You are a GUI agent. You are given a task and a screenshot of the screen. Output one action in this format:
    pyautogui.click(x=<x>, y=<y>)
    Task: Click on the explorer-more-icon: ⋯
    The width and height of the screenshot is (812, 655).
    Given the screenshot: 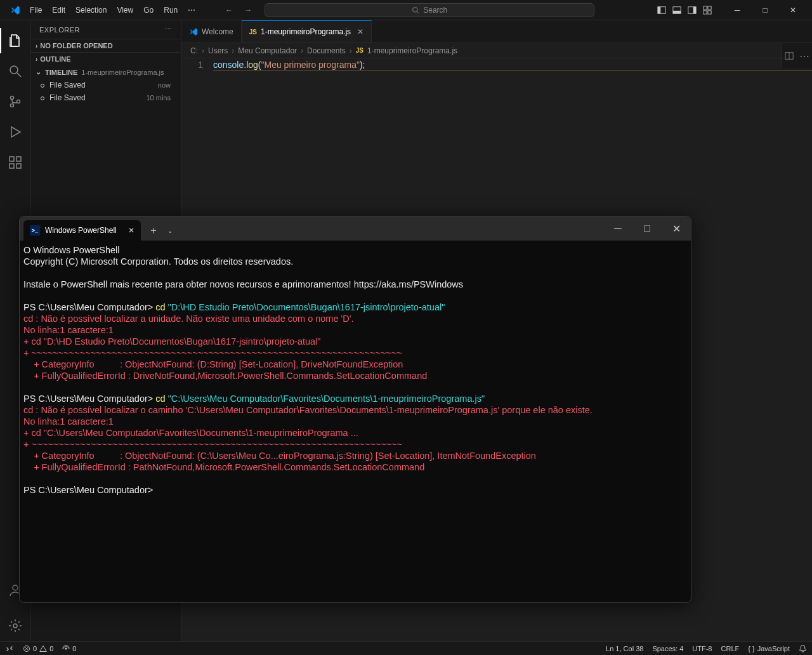 What is the action you would take?
    pyautogui.click(x=169, y=29)
    